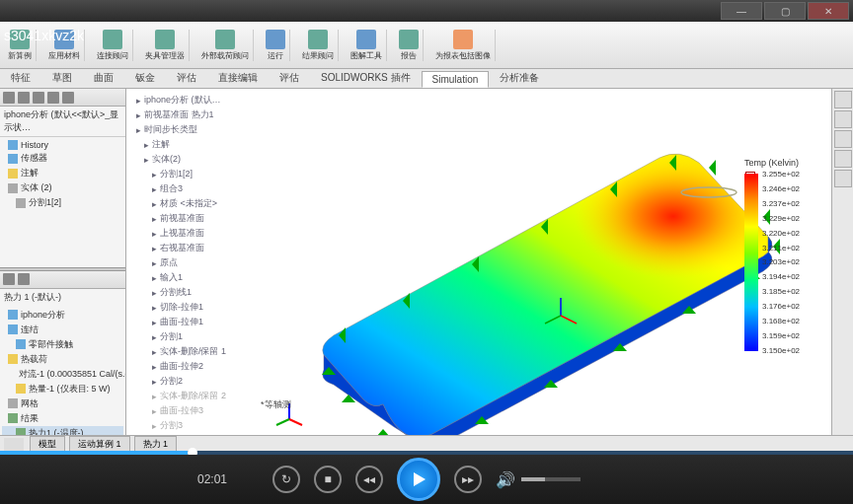 The height and width of the screenshot is (504, 853). I want to click on volume-slider, so click(551, 479).